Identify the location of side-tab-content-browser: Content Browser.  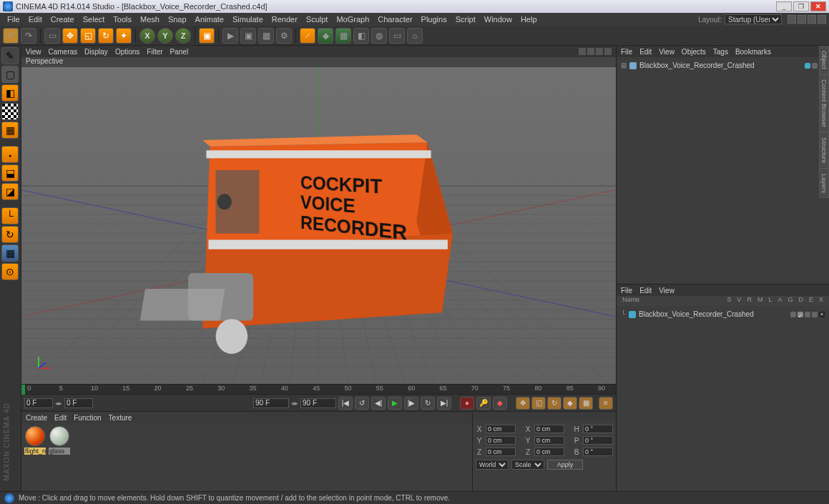
(824, 103).